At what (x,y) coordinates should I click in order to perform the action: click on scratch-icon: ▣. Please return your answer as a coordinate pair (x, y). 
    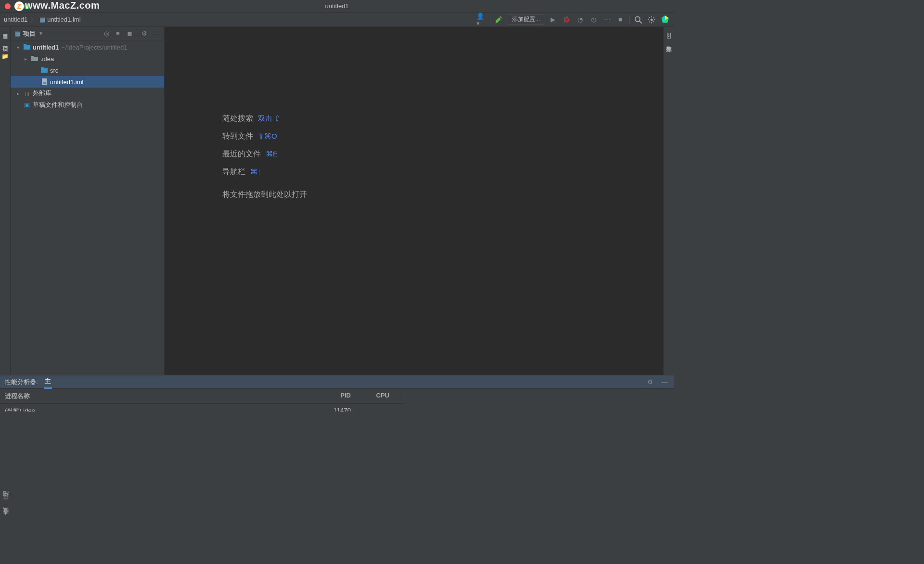
    Looking at the image, I should click on (27, 105).